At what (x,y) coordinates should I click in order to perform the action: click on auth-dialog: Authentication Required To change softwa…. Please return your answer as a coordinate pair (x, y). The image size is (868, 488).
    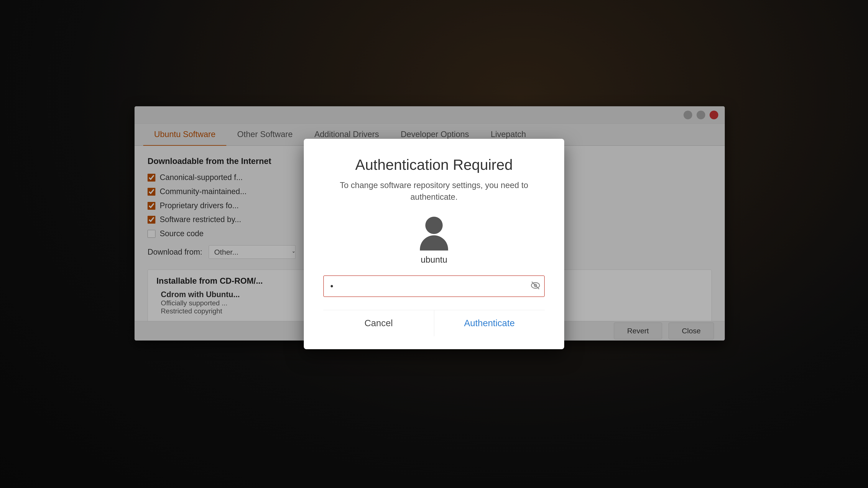
    Looking at the image, I should click on (434, 244).